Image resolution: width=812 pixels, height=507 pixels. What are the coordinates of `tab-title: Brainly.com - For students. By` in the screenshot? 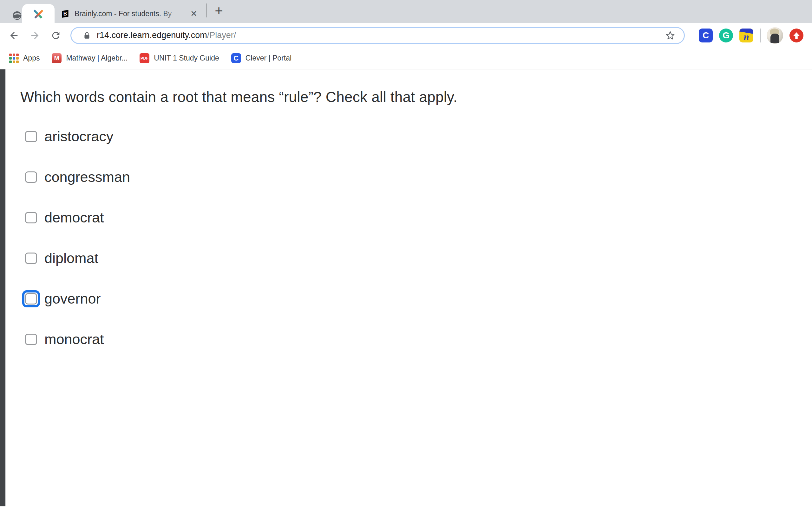 It's located at (123, 13).